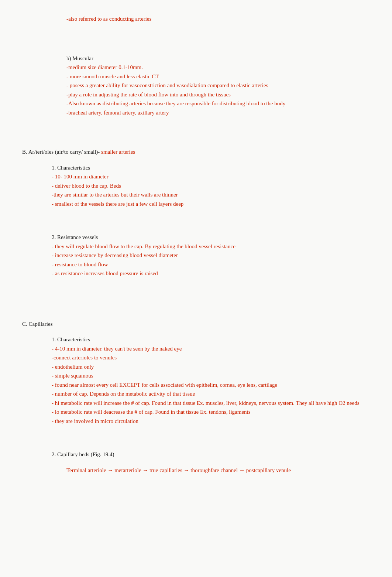 This screenshot has width=392, height=577. What do you see at coordinates (211, 177) in the screenshot?
I see `section-B-sub1-line-1: - 10- 100 mm in diameter` at bounding box center [211, 177].